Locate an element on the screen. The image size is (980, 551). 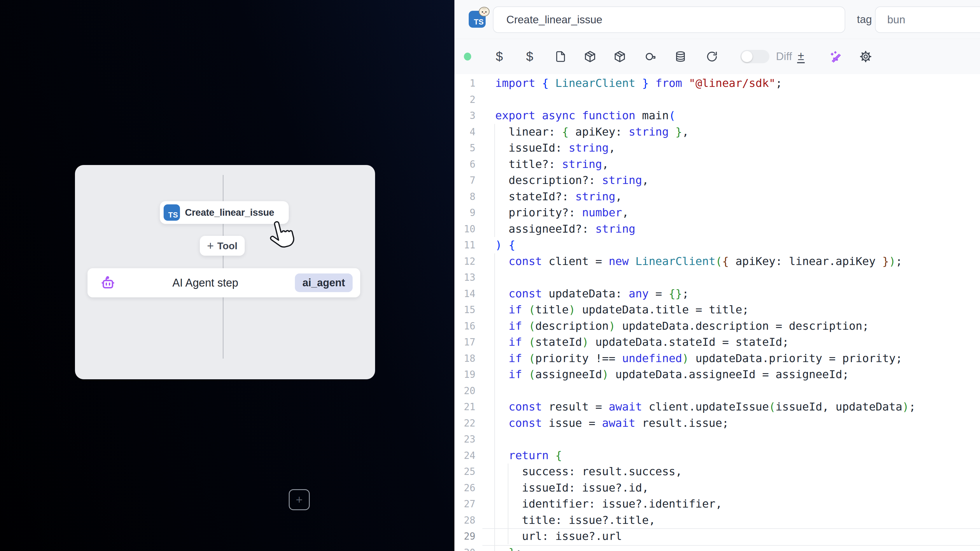
code-line: 29 url: issue?.url is located at coordinates (717, 536).